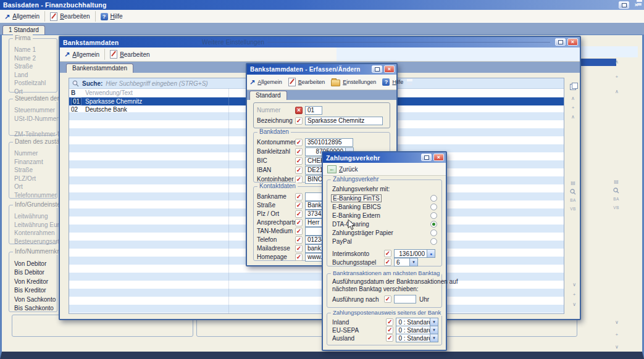 This screenshot has width=644, height=359. I want to click on bank-table-side-icons-mid: ▤ BA VB, so click(573, 196).